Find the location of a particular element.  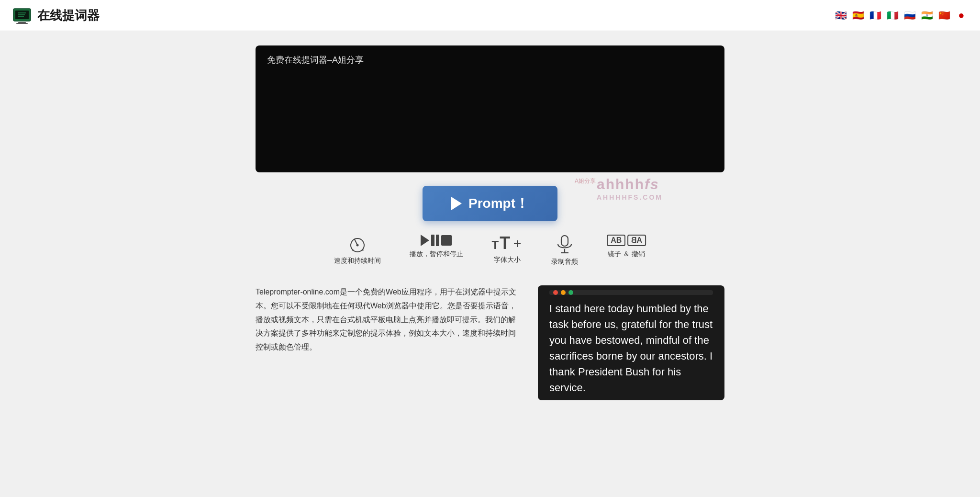

language-flags: 🇬🇧 🇪🇸 🇫🇷 🇮🇹 🇷🇺 🇮🇳 🇨🇳 ● is located at coordinates (901, 15).